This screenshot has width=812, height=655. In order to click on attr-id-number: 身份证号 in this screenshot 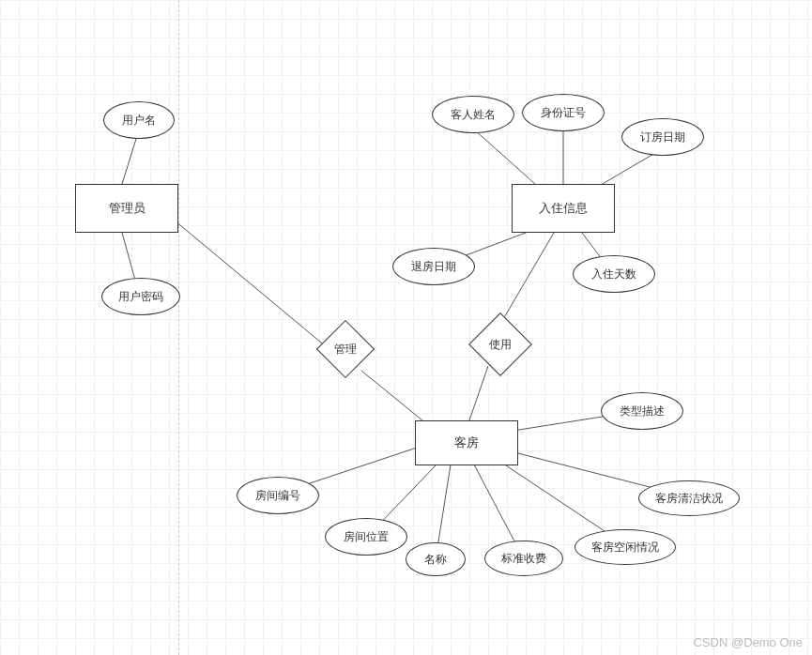, I will do `click(563, 113)`.